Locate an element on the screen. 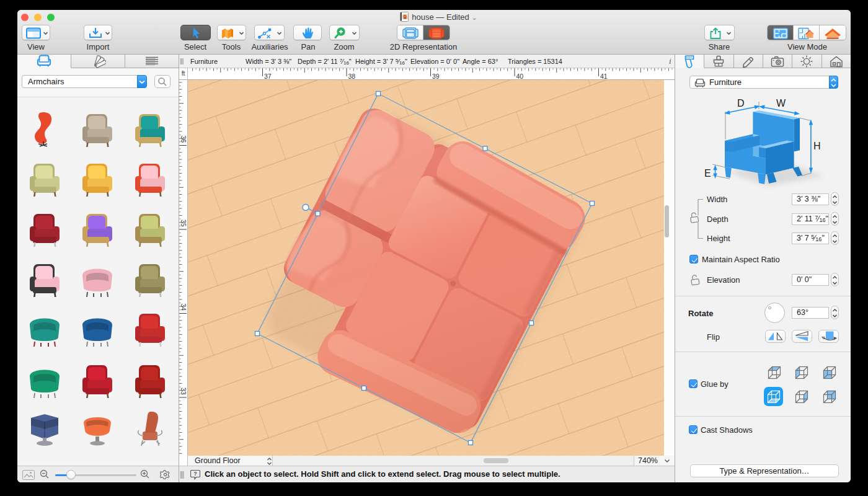 This screenshot has width=868, height=496. svg-text: 37 is located at coordinates (268, 76).